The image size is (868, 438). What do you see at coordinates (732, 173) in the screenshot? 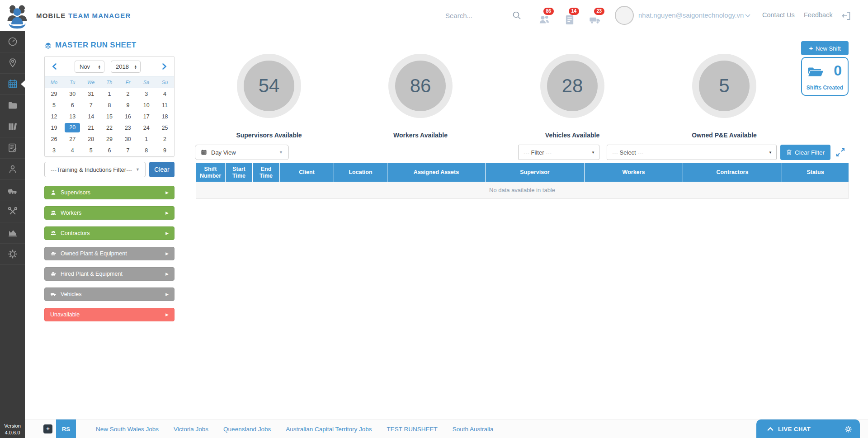
I see `column-header: Contractors` at bounding box center [732, 173].